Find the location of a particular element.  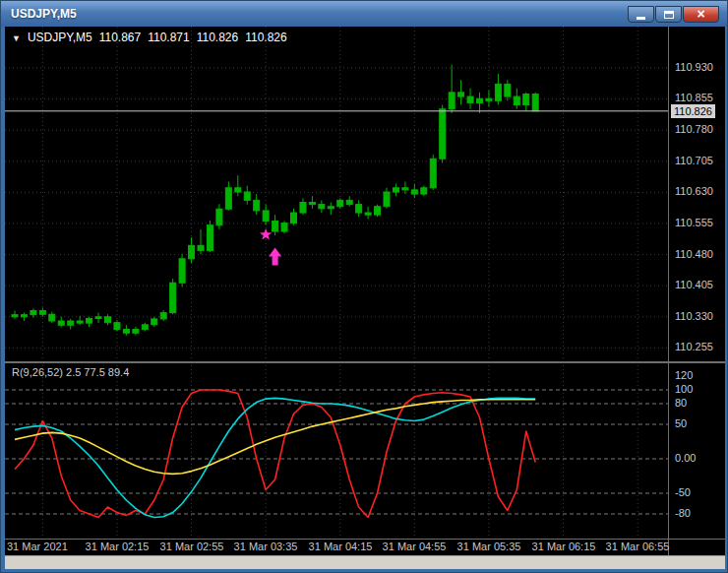

minimize-icon is located at coordinates (641, 18).